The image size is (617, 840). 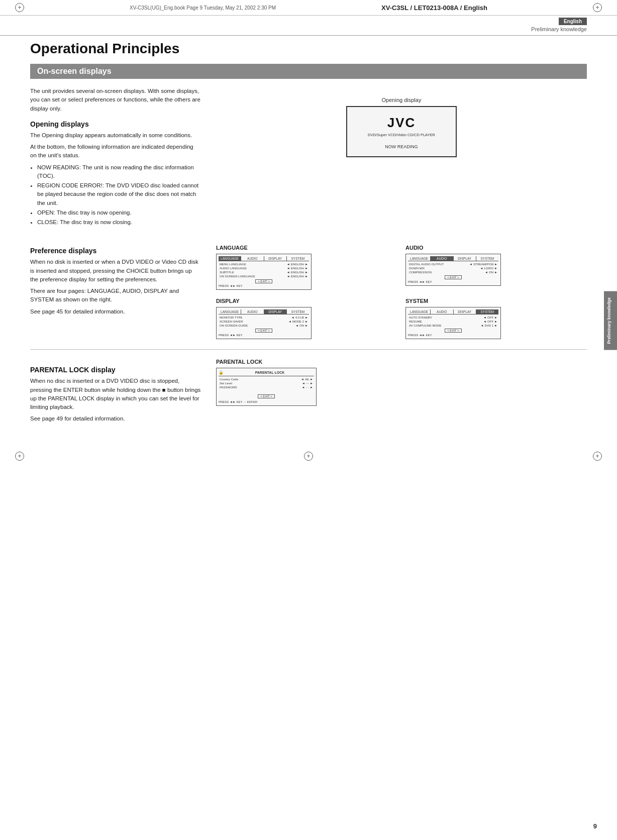 I want to click on parental-heading: PARENTAL LOCK display, so click(x=116, y=370).